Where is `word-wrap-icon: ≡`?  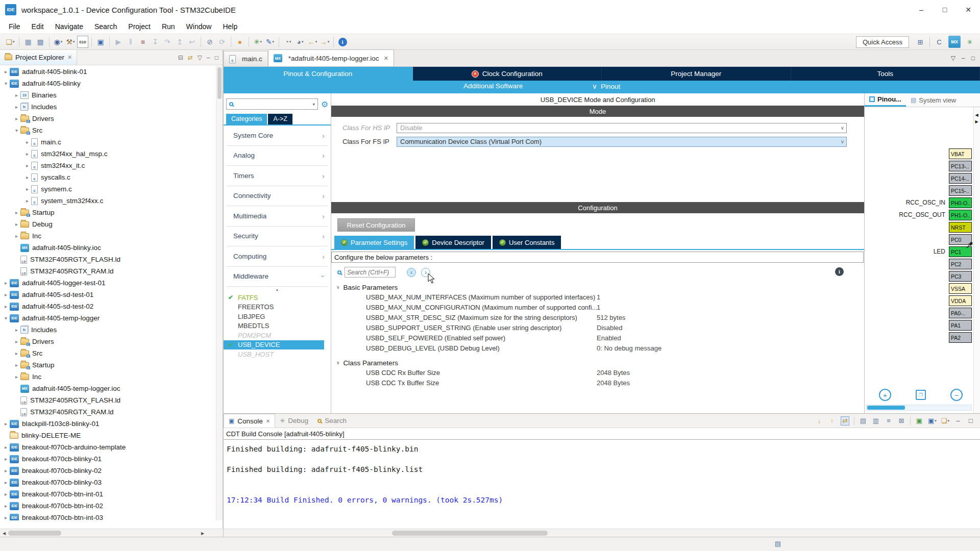 word-wrap-icon: ≡ is located at coordinates (889, 421).